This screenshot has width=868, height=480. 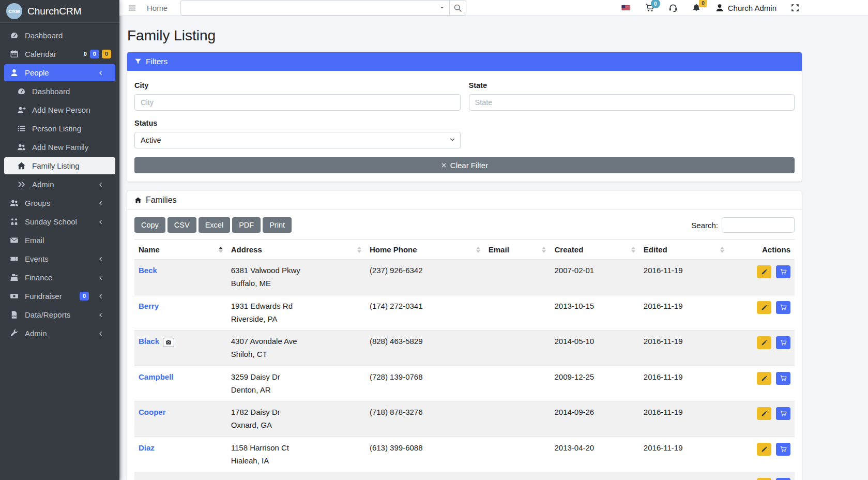 I want to click on family-name-link: Cooper, so click(x=152, y=412).